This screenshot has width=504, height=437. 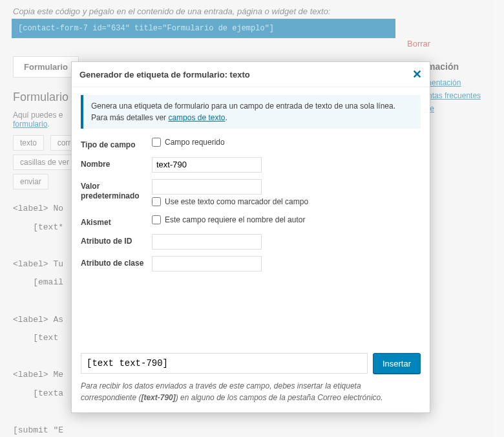 I want to click on input-nombre, so click(x=207, y=165).